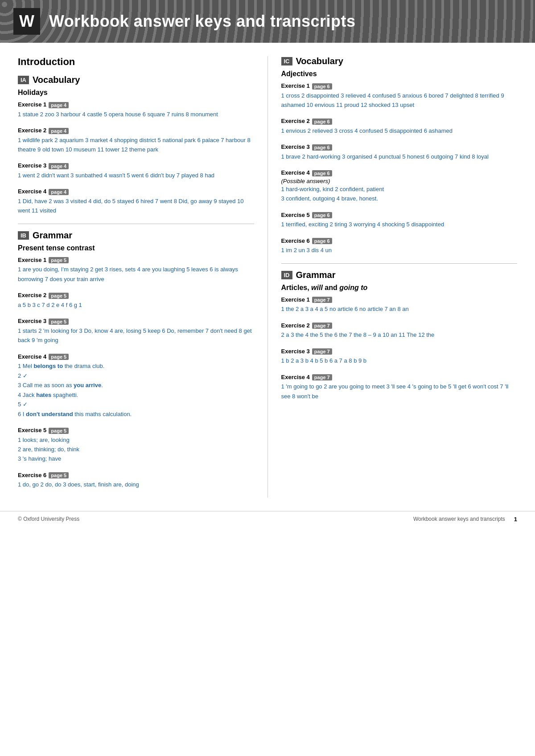 This screenshot has width=535, height=756. I want to click on page-footer: © Oxford University Press Workbook answe…, so click(268, 519).